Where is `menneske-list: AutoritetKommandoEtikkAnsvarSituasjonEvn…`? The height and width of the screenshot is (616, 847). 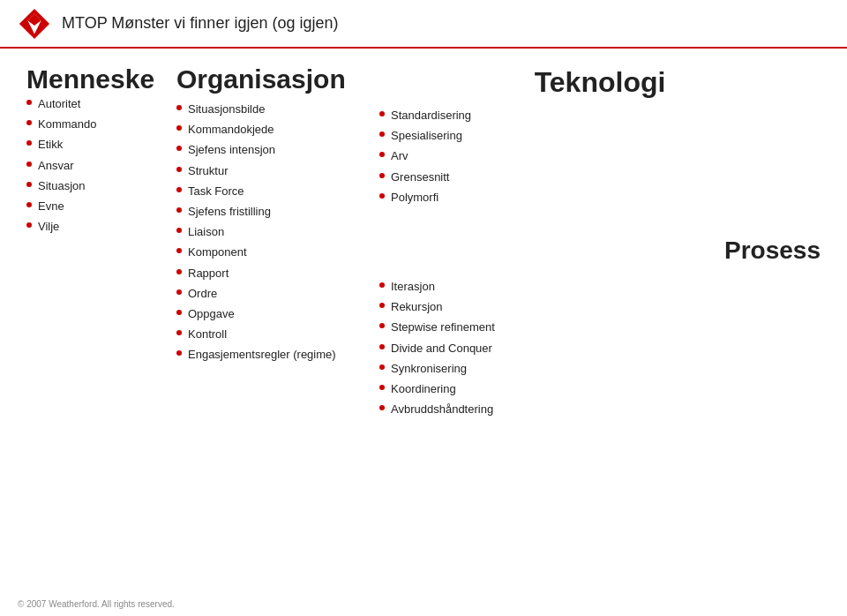
menneske-list: AutoritetKommandoEtikkAnsvarSituasjonEvn… is located at coordinates (97, 166).